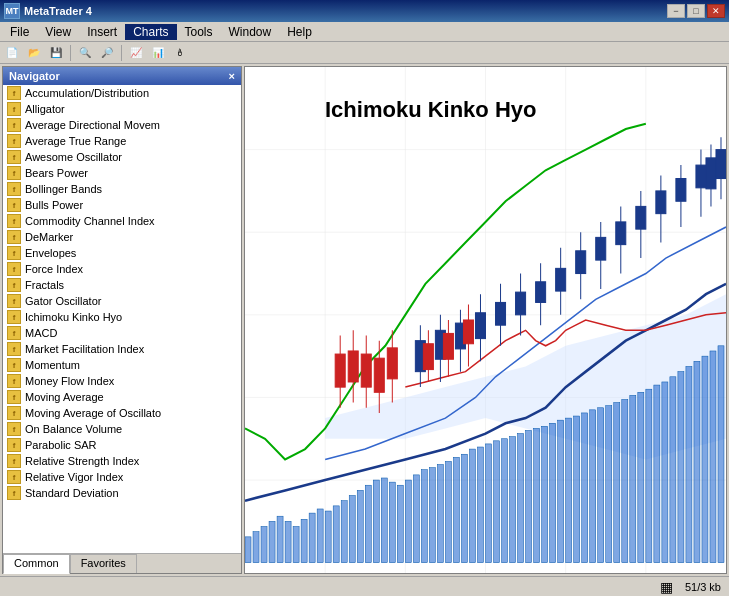 The width and height of the screenshot is (729, 596). I want to click on nav-item: fMoving Average, so click(122, 397).